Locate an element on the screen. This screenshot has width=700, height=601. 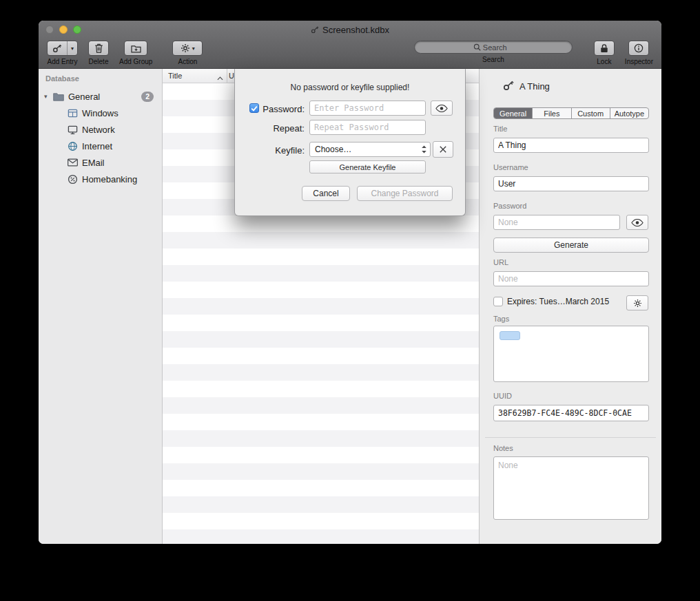
check-icon is located at coordinates (254, 109).